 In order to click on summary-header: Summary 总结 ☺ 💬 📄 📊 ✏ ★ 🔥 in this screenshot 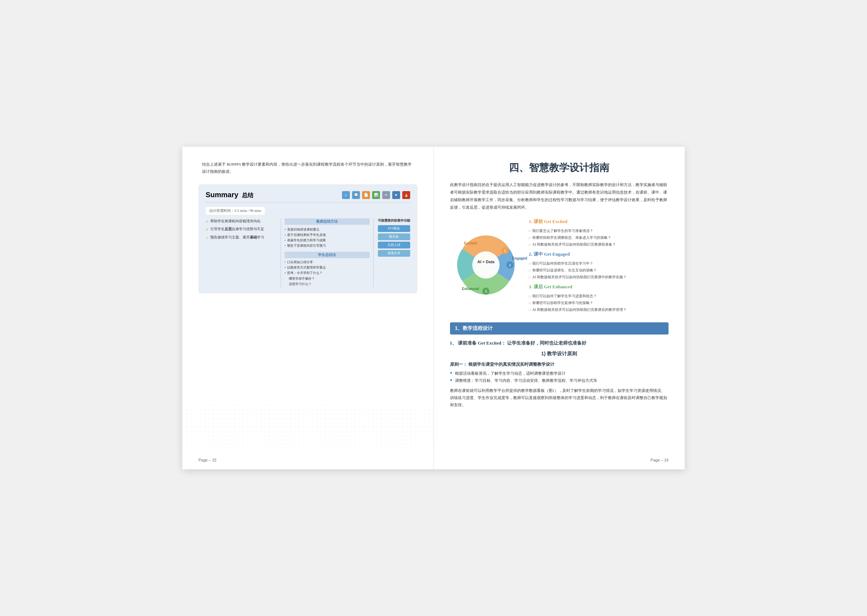, I will do `click(308, 196)`.